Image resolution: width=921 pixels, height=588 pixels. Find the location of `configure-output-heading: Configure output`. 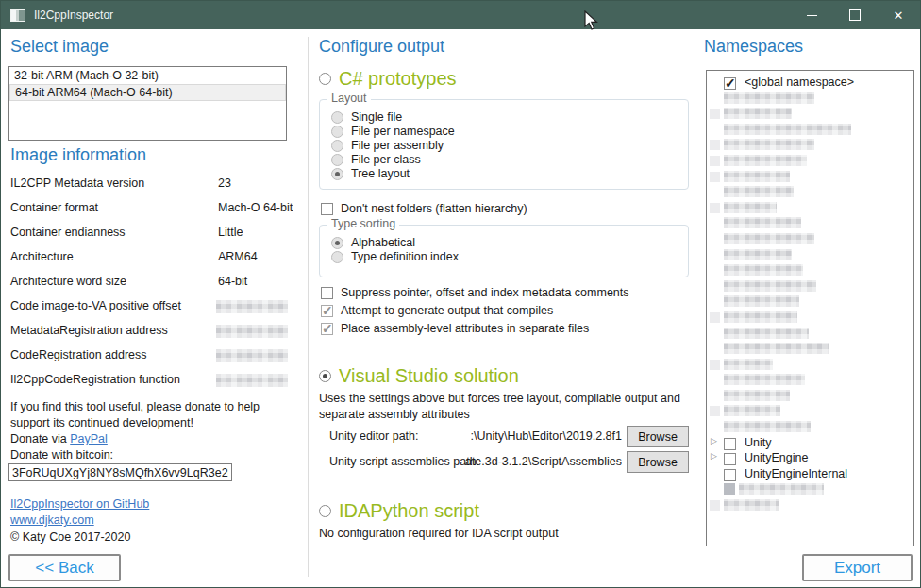

configure-output-heading: Configure output is located at coordinates (381, 47).